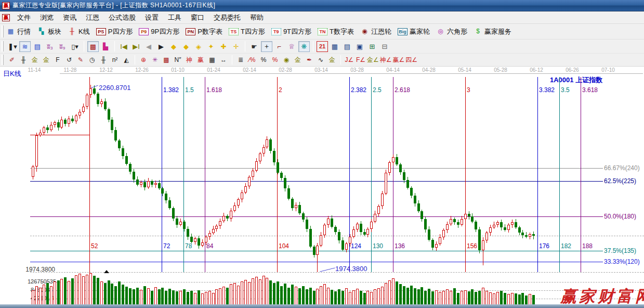 This screenshot has width=644, height=308. I want to click on notes-button: ▤, so click(347, 47).